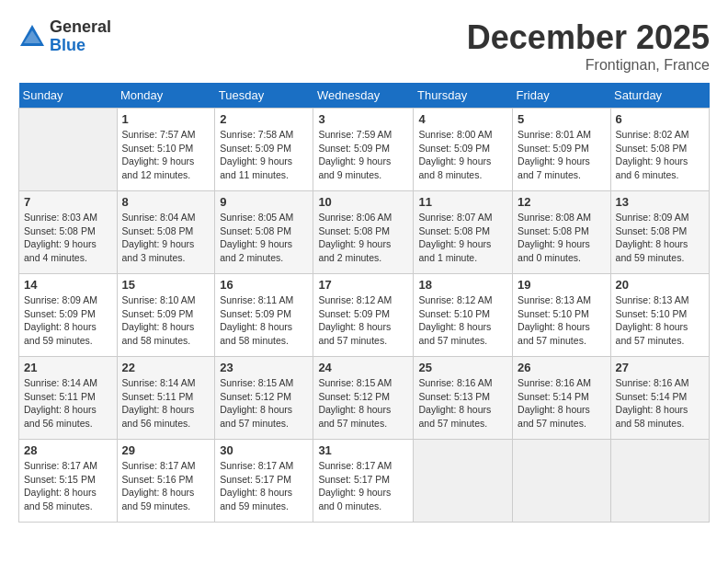 The height and width of the screenshot is (563, 728). Describe the element at coordinates (265, 233) in the screenshot. I see `day-cell: 9Sunrise: 8:05 AMSunset: 5:08 PMDaylight…` at that location.